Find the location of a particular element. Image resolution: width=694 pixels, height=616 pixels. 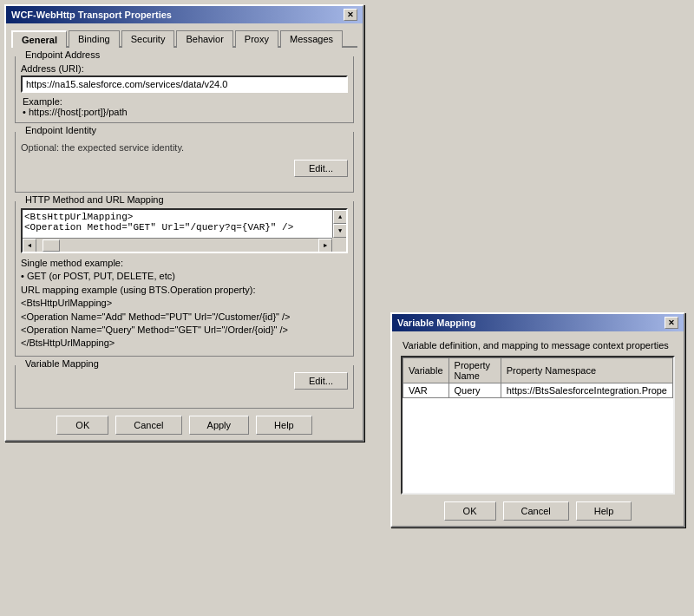

var-cell-variable: VAR is located at coordinates (427, 390).